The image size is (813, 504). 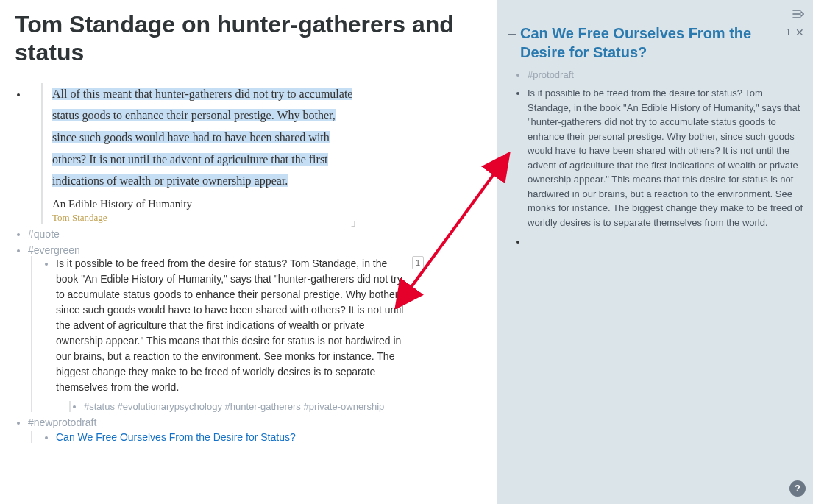 I want to click on close-icon: ✕, so click(x=800, y=32).